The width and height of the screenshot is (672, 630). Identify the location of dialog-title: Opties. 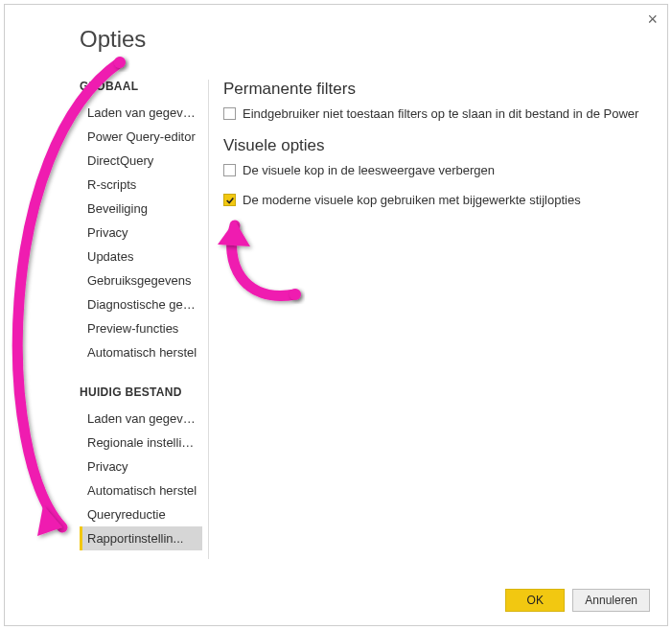
(113, 39).